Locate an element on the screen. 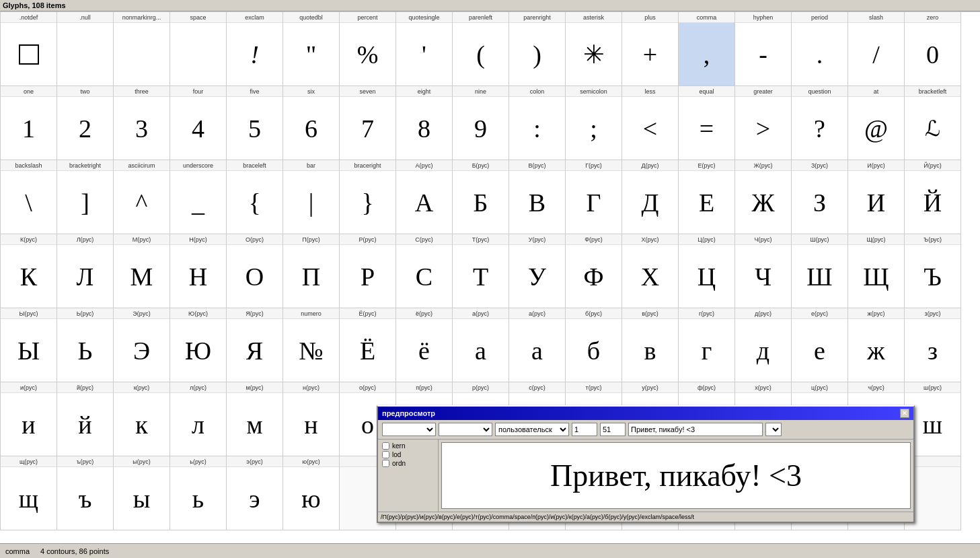  glyph-cell-semicolon: semicolon ; is located at coordinates (594, 123).